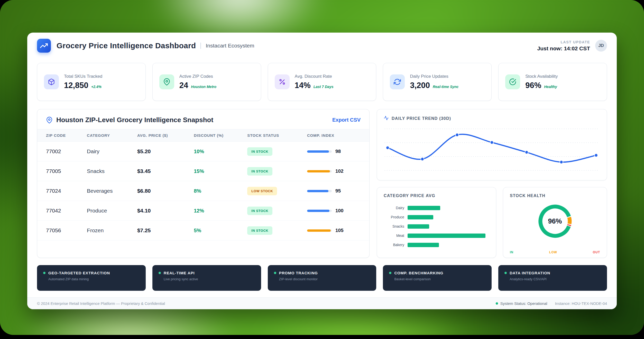 The width and height of the screenshot is (644, 339). What do you see at coordinates (555, 221) in the screenshot?
I see `donut-center-value: 96%` at bounding box center [555, 221].